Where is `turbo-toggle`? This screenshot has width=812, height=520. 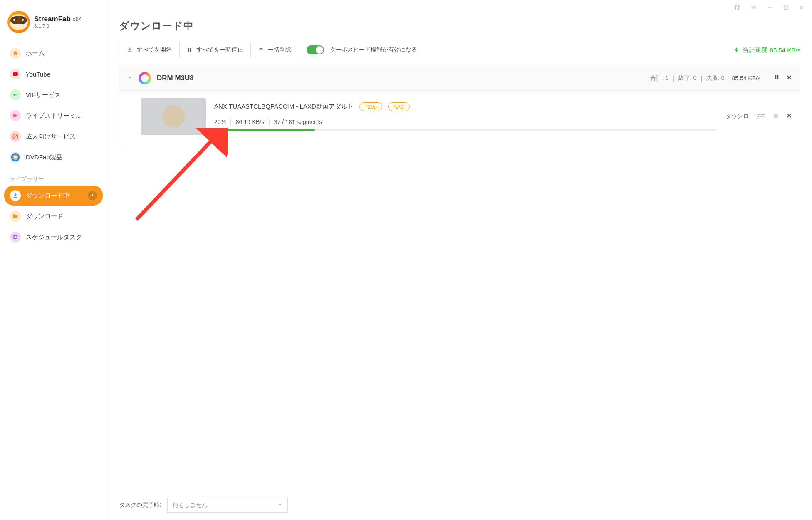 turbo-toggle is located at coordinates (315, 50).